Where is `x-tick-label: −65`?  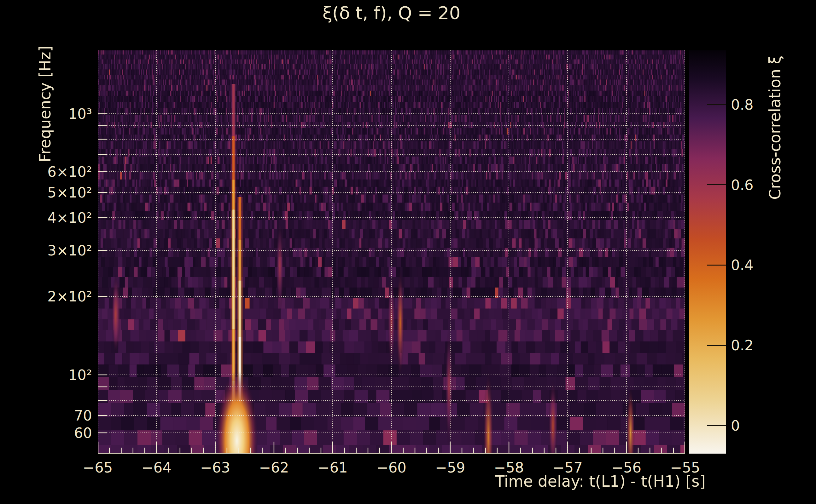
x-tick-label: −65 is located at coordinates (98, 468).